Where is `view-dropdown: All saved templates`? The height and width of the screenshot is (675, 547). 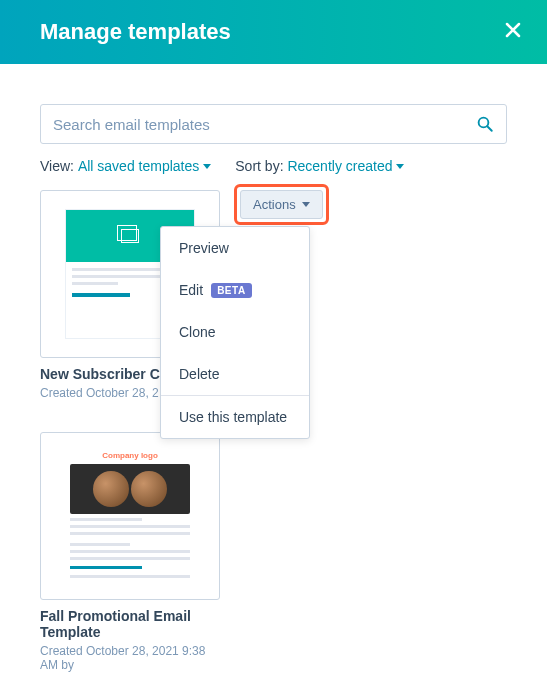
view-dropdown: All saved templates is located at coordinates (144, 166).